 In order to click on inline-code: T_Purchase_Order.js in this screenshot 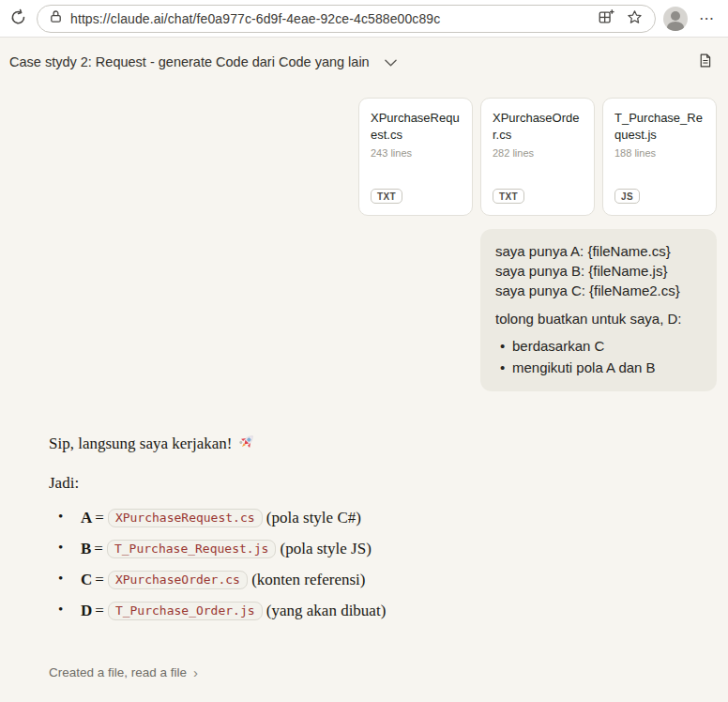, I will do `click(186, 611)`.